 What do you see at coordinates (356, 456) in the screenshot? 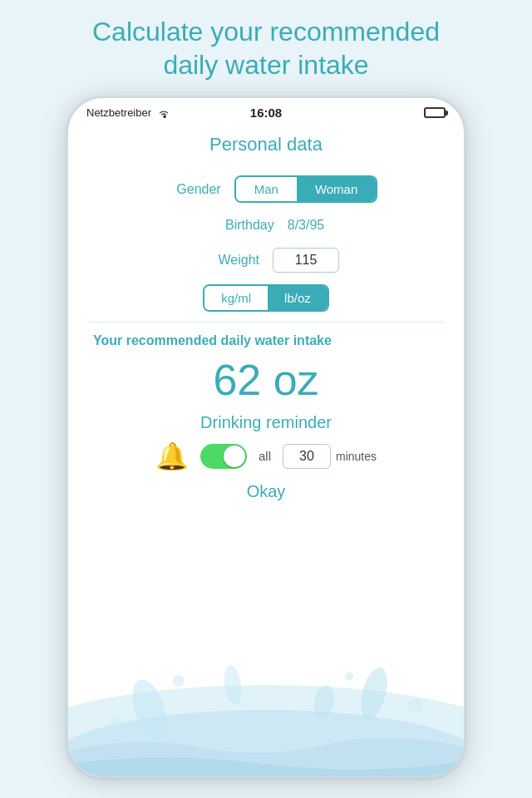
I see `minutes-label: minutes` at bounding box center [356, 456].